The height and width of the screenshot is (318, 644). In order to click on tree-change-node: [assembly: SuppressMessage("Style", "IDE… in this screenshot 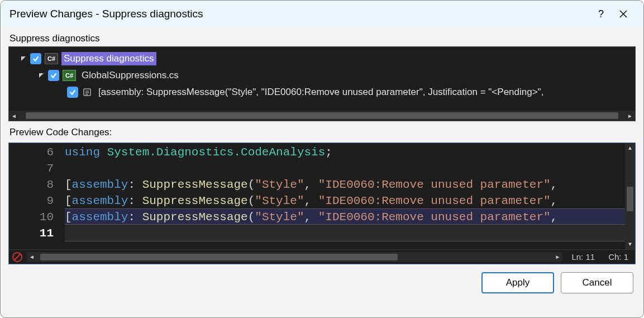, I will do `click(322, 92)`.